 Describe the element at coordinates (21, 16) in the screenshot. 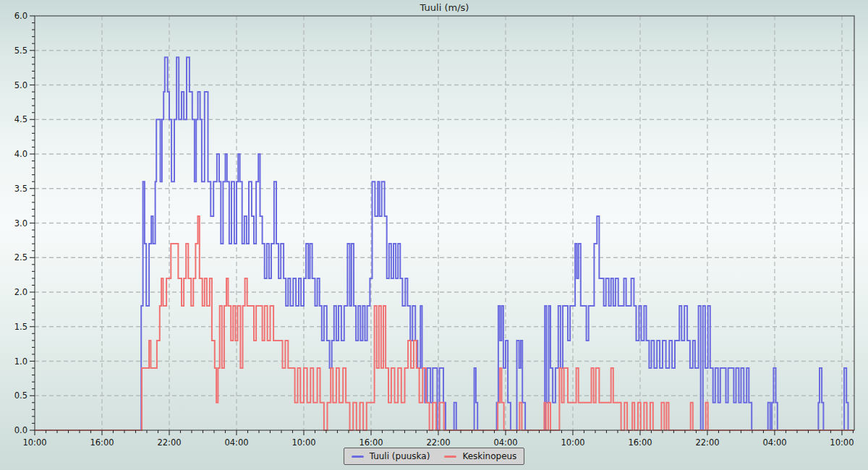

I see `svg-text: 6.0` at that location.